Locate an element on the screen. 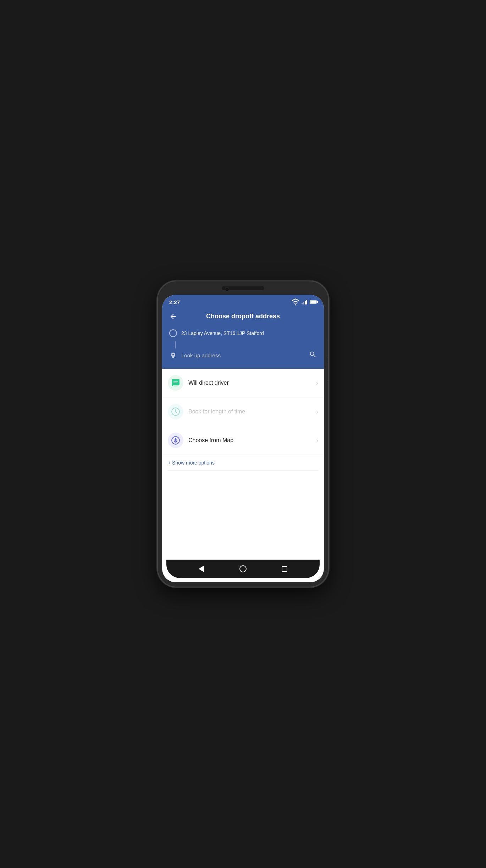 This screenshot has height=868, width=486. will-direct-driver-item: Will direct driver › is located at coordinates (243, 383).